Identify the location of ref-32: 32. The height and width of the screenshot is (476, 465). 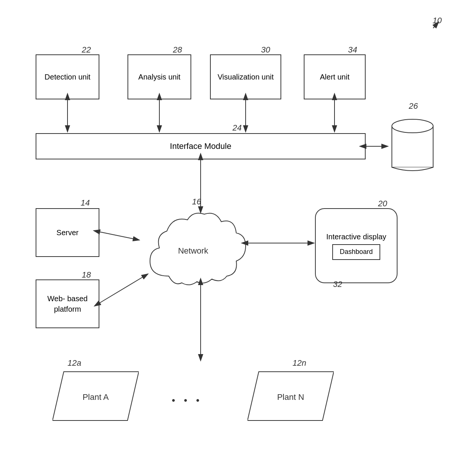
(338, 284).